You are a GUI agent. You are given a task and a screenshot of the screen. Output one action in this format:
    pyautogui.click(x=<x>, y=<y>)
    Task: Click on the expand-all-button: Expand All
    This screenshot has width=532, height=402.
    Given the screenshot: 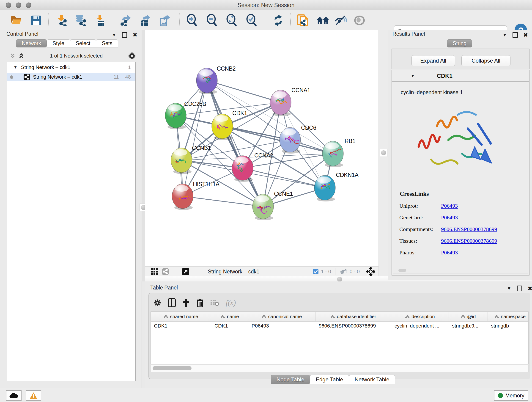 What is the action you would take?
    pyautogui.click(x=433, y=61)
    